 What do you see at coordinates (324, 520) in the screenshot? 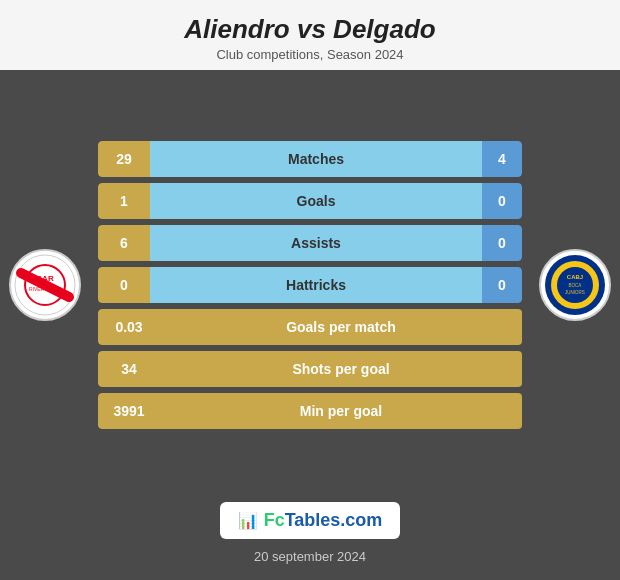
I see `watermark-text: FcTables.com` at bounding box center [324, 520].